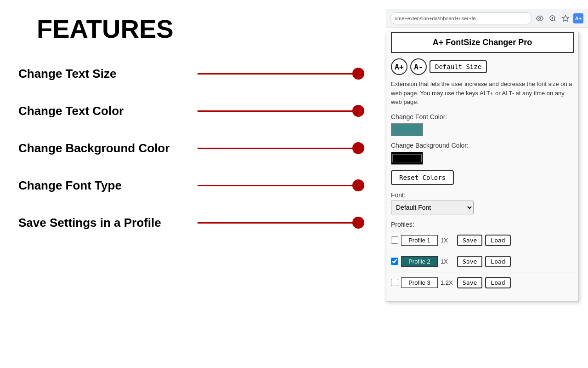 This screenshot has width=588, height=368. I want to click on feature-dot-bg-color, so click(358, 148).